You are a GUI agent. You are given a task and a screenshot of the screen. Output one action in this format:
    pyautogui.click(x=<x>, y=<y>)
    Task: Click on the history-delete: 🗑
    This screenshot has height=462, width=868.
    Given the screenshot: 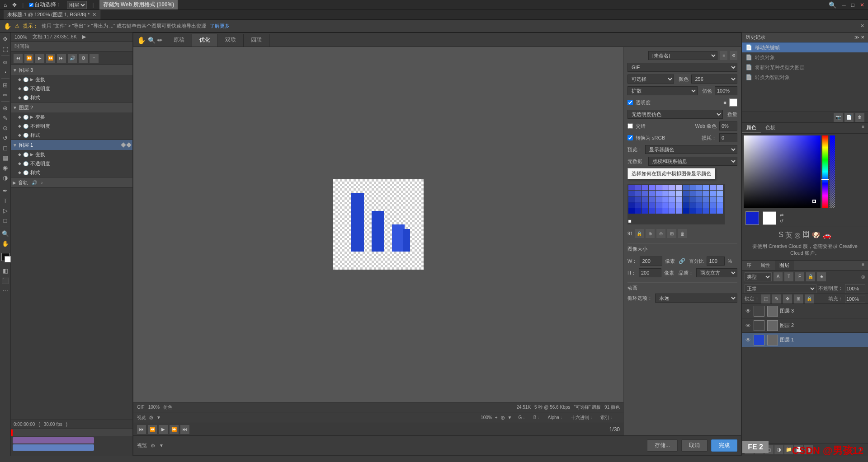 What is the action you would take?
    pyautogui.click(x=860, y=117)
    